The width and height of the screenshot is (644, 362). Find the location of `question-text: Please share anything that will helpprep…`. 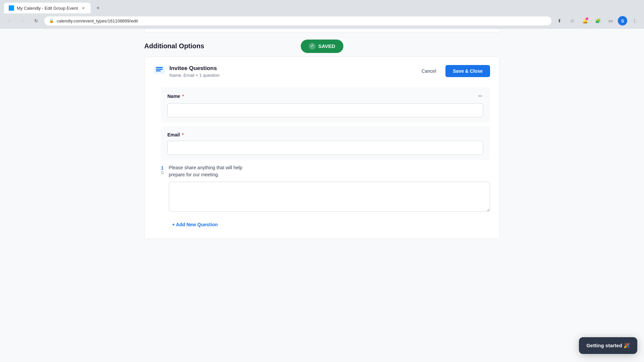

question-text: Please share anything that will helpprep… is located at coordinates (329, 171).